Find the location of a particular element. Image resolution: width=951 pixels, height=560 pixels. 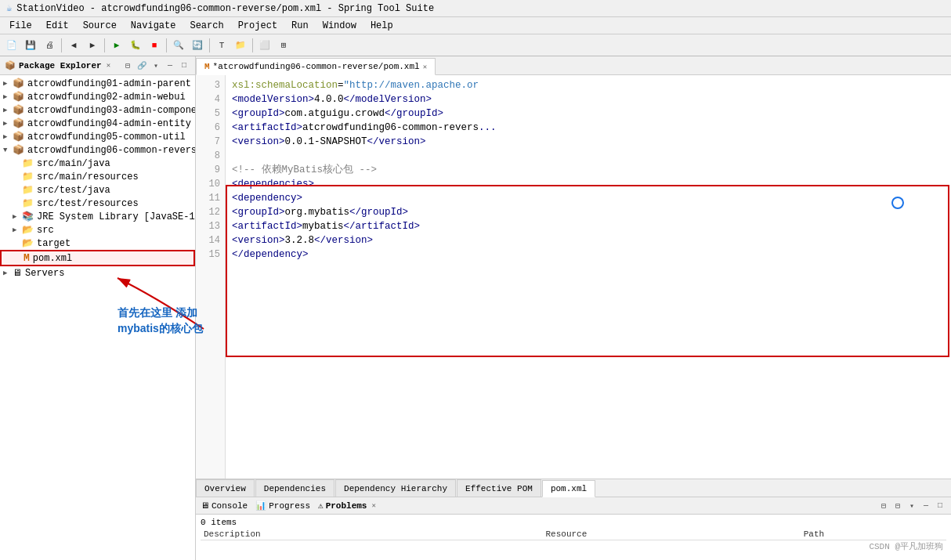

tree-item-atcrowdfunding06-common-reverse: ▼📦atcrowdfunding06-common-reverse is located at coordinates (97, 150).